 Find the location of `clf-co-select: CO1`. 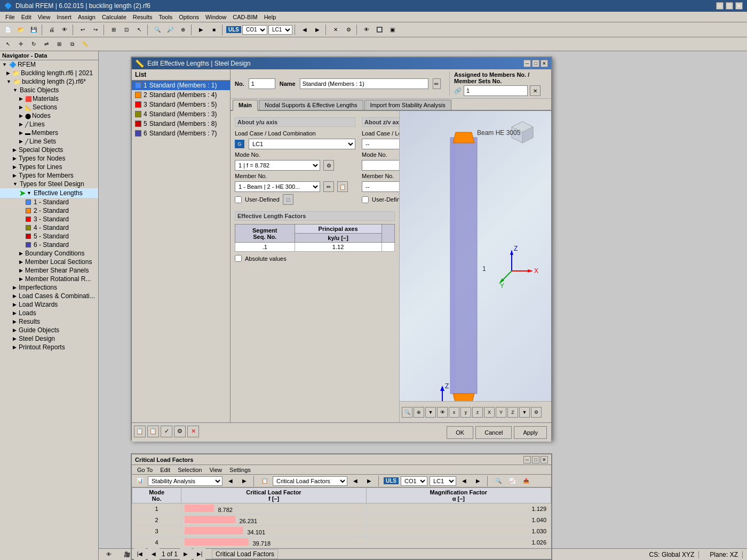

clf-co-select: CO1 is located at coordinates (414, 481).